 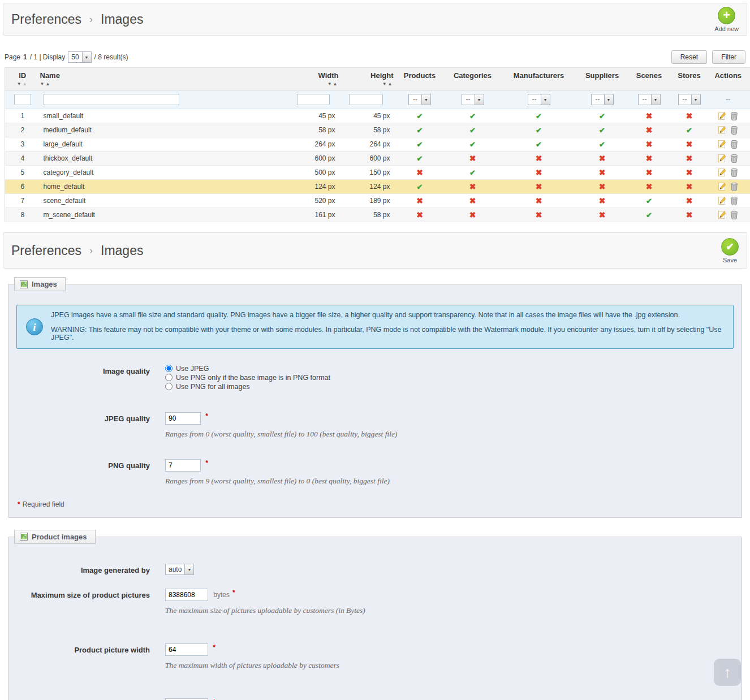 I want to click on png-quality-input, so click(x=183, y=465).